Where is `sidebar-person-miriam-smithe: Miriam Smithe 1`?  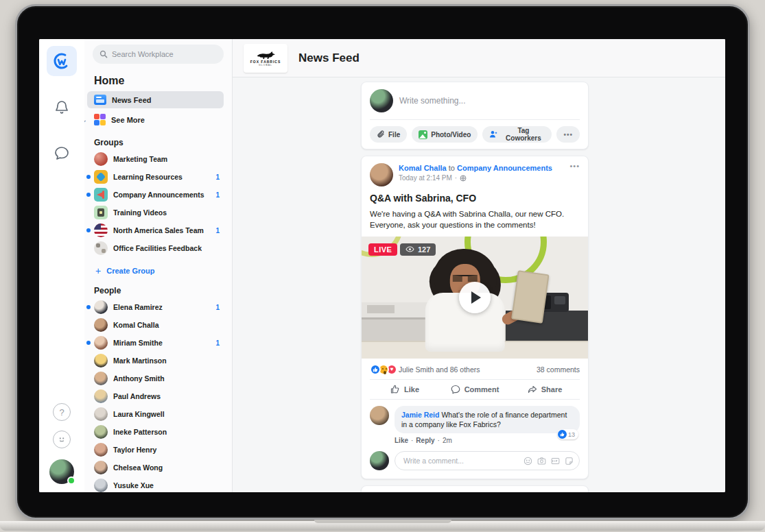 sidebar-person-miriam-smithe: Miriam Smithe 1 is located at coordinates (155, 343).